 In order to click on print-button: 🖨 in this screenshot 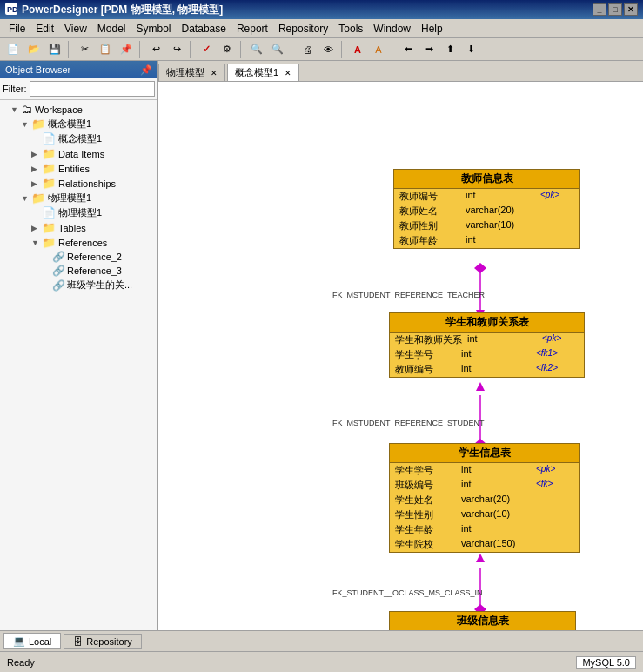, I will do `click(307, 50)`.